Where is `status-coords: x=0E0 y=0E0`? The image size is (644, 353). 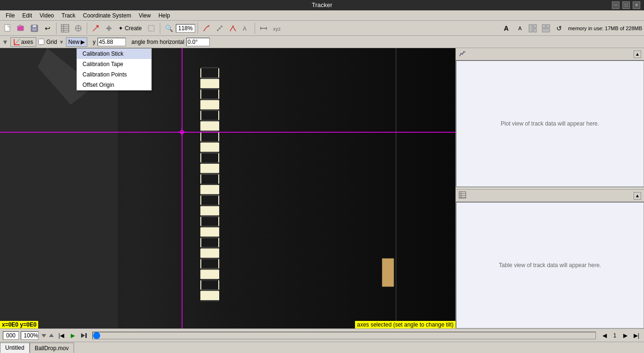 status-coords: x=0E0 y=0E0 is located at coordinates (19, 325).